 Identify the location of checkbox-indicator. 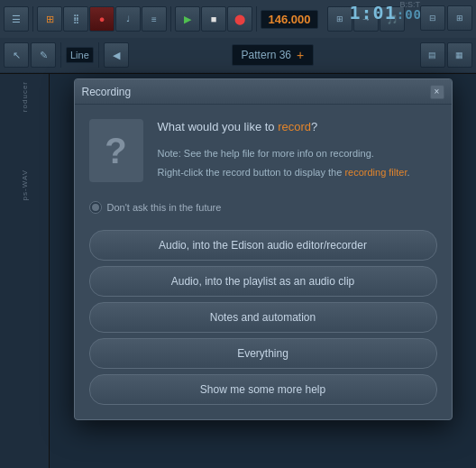
(96, 207).